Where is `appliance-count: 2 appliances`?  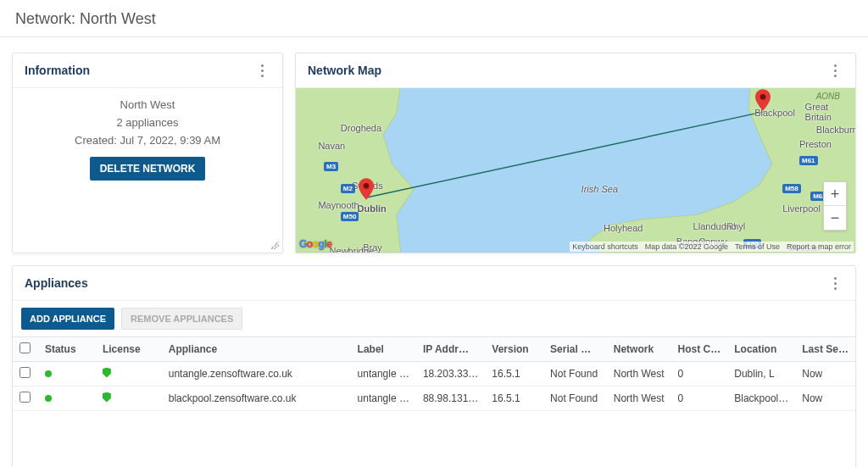
appliance-count: 2 appliances is located at coordinates (147, 122).